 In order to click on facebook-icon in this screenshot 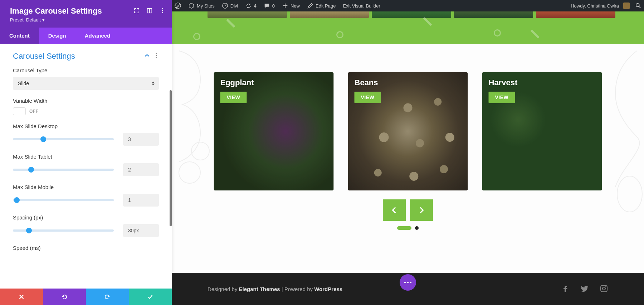, I will do `click(565, 289)`.